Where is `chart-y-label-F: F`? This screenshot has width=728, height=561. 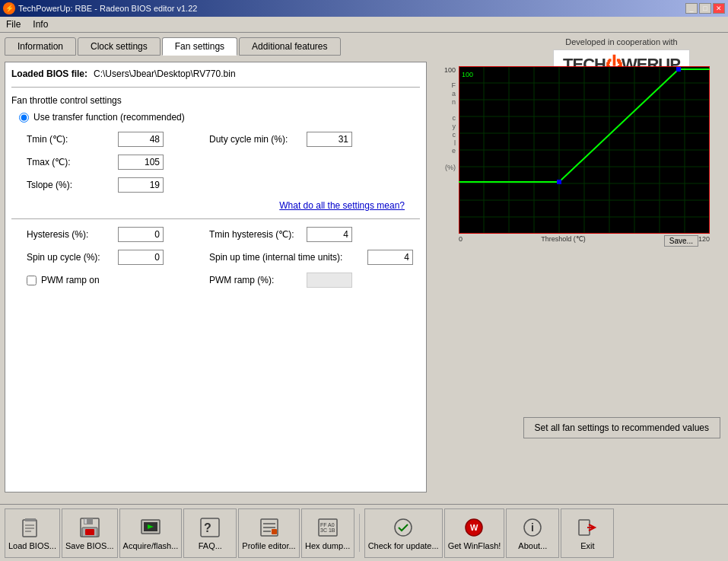
chart-y-label-F: F is located at coordinates (450, 85).